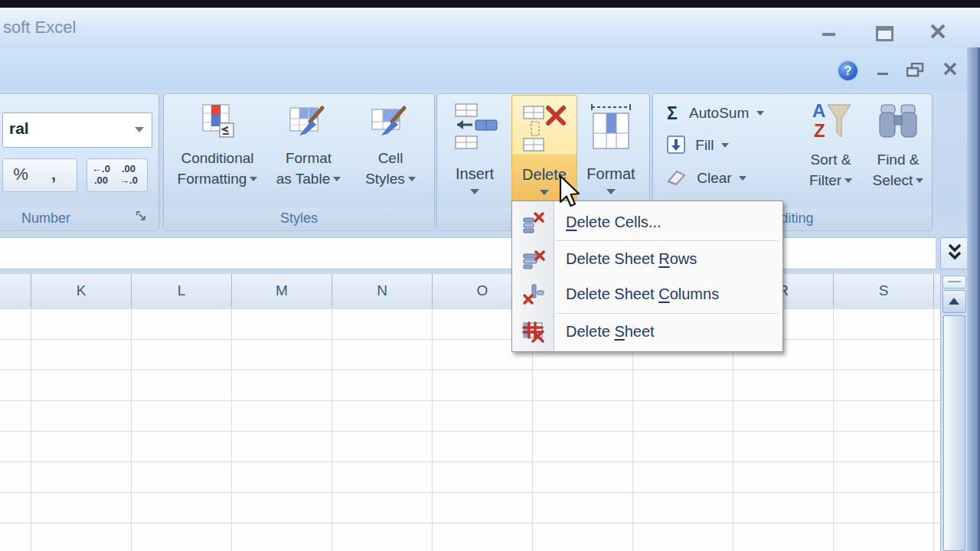 The image size is (980, 551). I want to click on button-label: Formatting, so click(213, 179).